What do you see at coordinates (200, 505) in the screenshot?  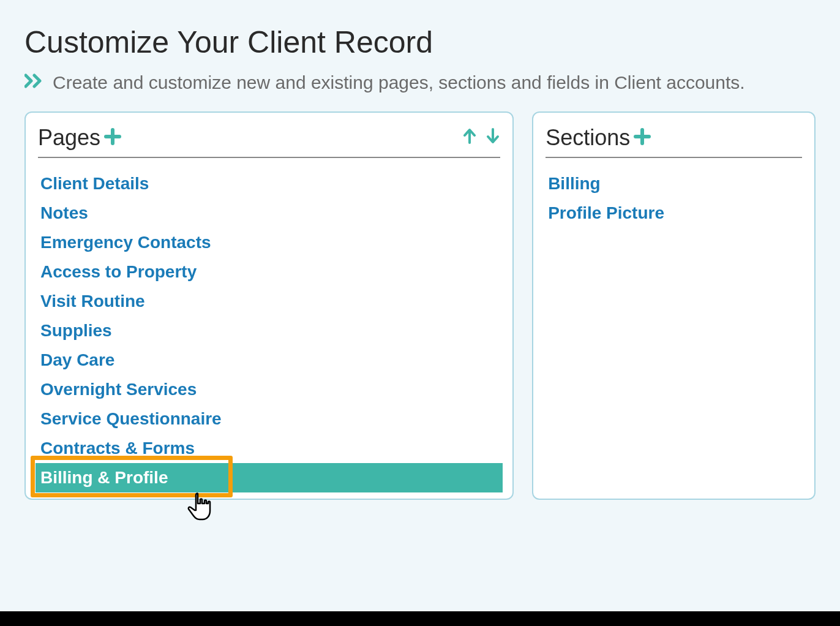 I see `cursor-pointer-icon` at bounding box center [200, 505].